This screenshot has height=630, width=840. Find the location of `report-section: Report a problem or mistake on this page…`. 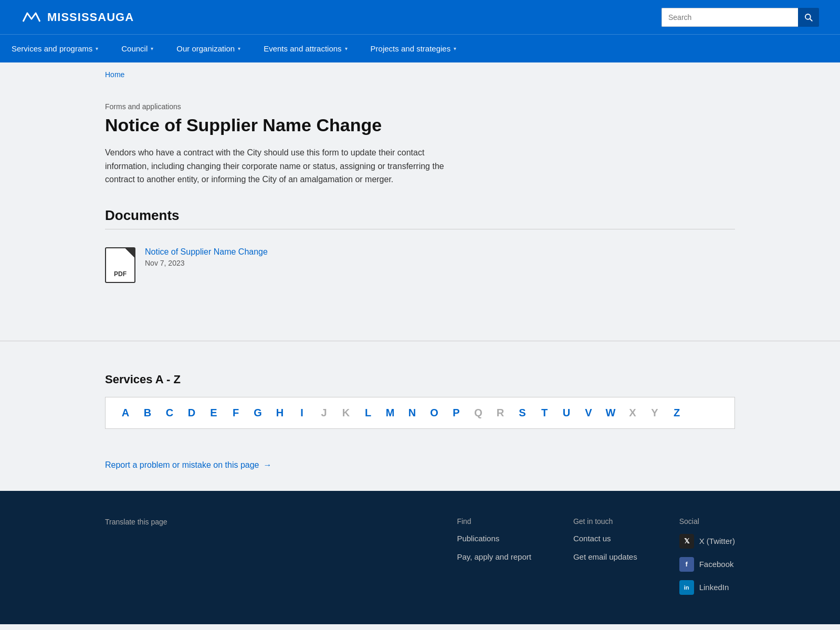

report-section: Report a problem or mistake on this page… is located at coordinates (420, 468).